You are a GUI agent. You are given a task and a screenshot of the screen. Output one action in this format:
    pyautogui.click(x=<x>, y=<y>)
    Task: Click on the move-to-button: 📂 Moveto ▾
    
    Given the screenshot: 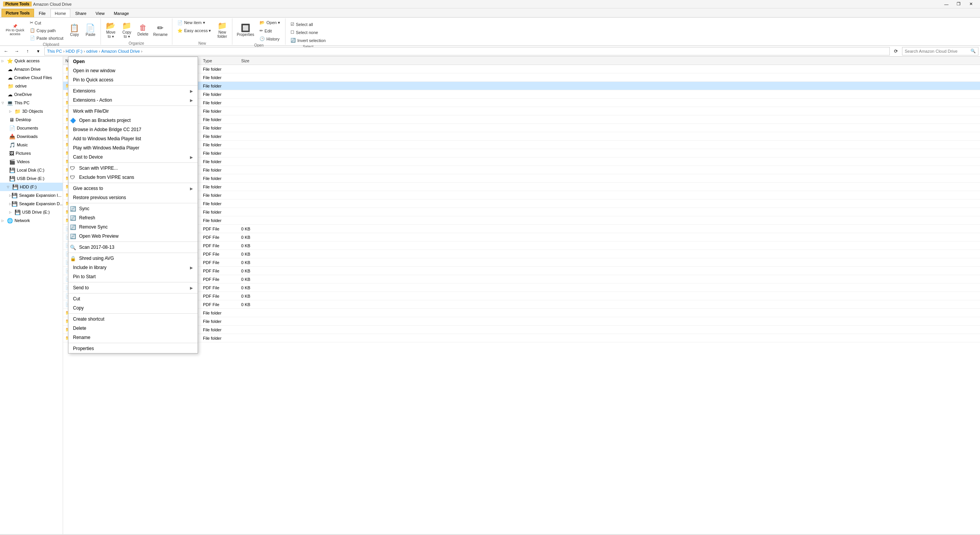 What is the action you would take?
    pyautogui.click(x=111, y=30)
    